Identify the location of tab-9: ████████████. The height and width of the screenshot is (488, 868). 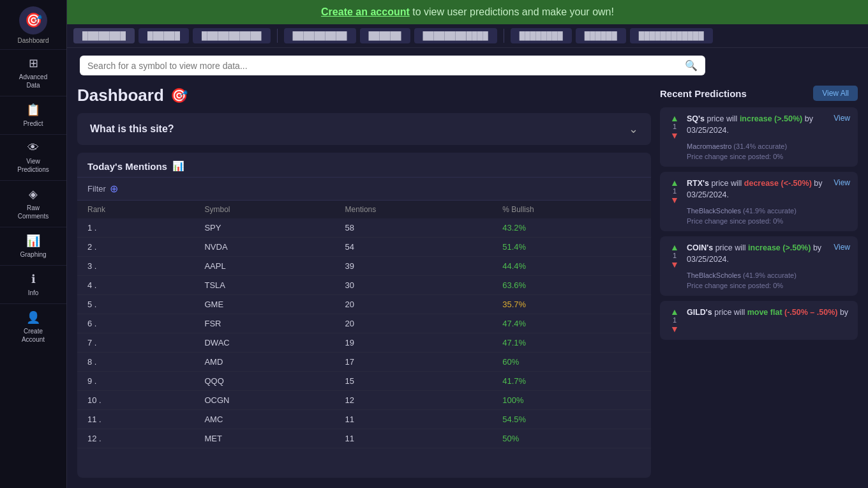
(671, 36).